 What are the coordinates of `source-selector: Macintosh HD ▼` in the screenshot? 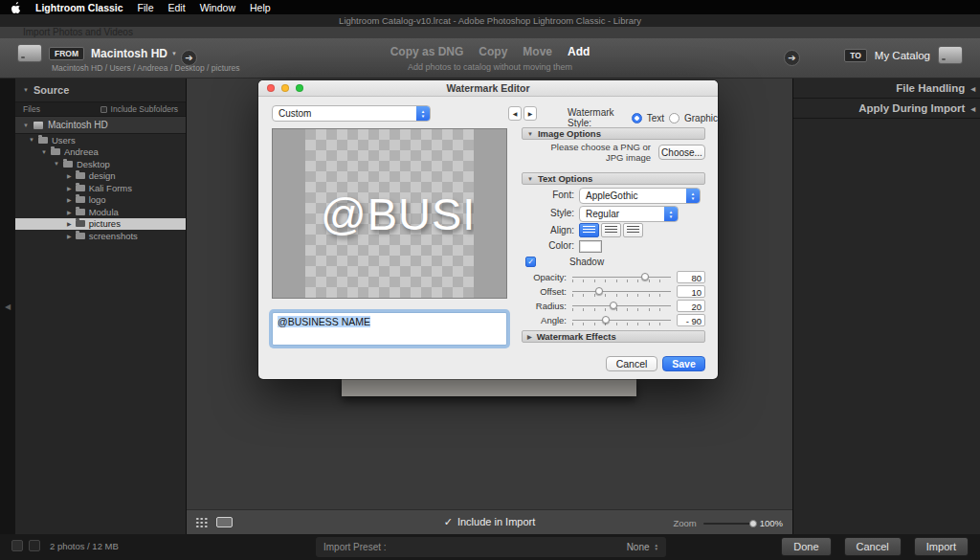 It's located at (134, 54).